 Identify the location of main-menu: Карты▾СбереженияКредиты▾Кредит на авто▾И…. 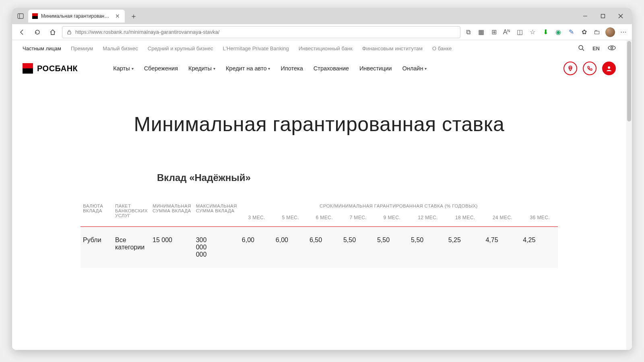
(270, 68).